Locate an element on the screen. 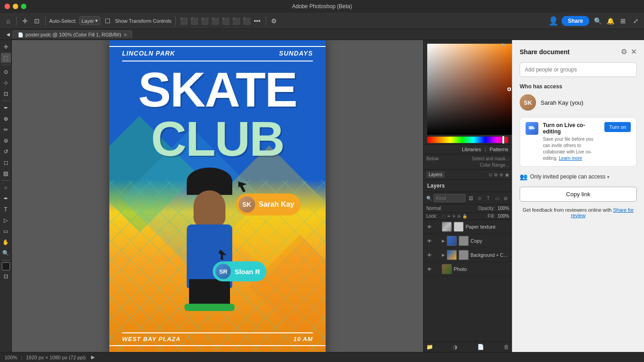 This screenshot has height=362, width=644. foreground-color is located at coordinates (6, 266).